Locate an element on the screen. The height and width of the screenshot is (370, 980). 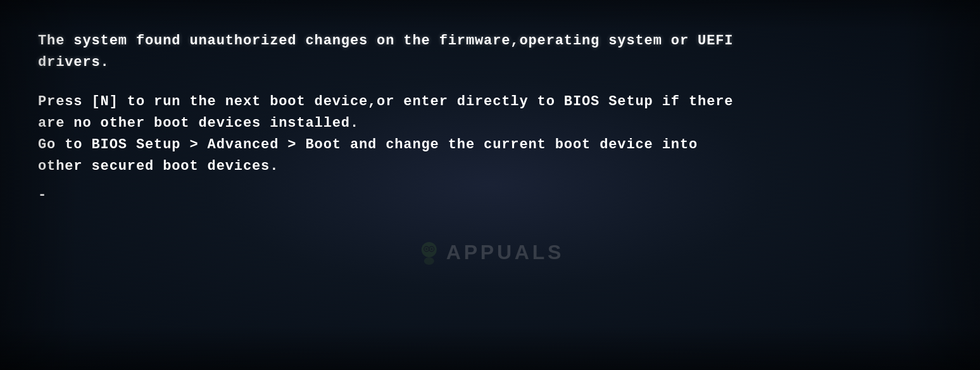
watermark: APPUALS is located at coordinates (490, 253).